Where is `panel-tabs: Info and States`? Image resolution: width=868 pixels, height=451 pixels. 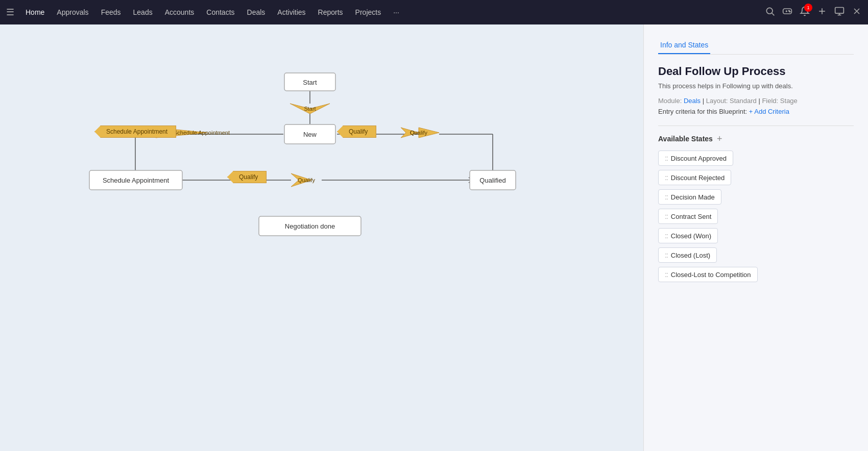 panel-tabs: Info and States is located at coordinates (756, 46).